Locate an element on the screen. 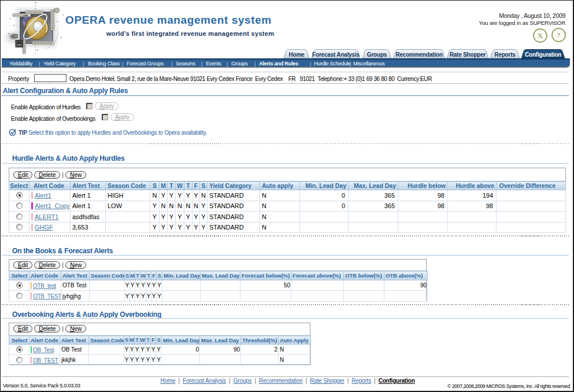 The image size is (574, 392). svg-text: Reports is located at coordinates (505, 54).